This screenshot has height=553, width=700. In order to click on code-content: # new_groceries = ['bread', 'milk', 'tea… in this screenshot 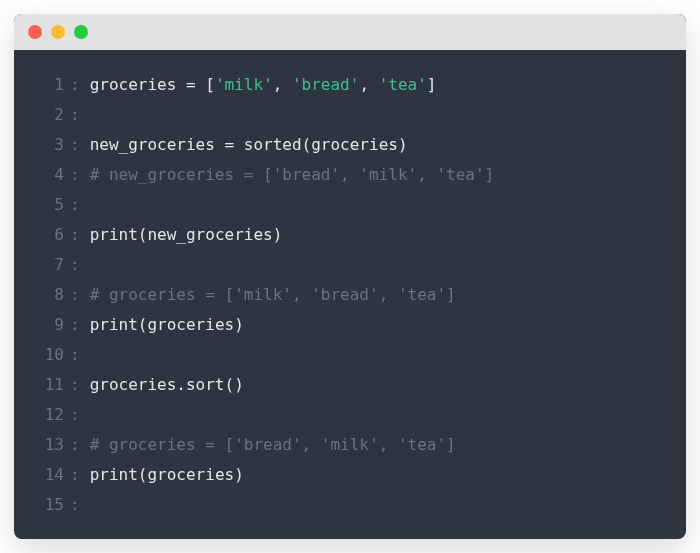, I will do `click(292, 175)`.